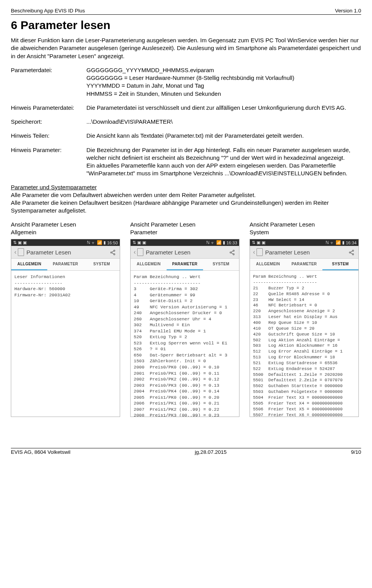 The height and width of the screenshot is (588, 372). What do you see at coordinates (186, 187) in the screenshot?
I see `subsection-heading: Parameter und Systemparameter` at bounding box center [186, 187].